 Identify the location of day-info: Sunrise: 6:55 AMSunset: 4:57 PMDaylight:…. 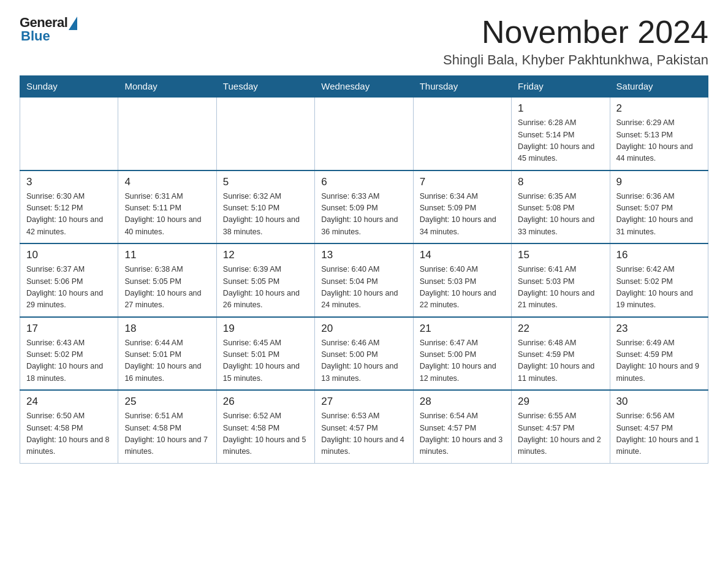
(560, 434).